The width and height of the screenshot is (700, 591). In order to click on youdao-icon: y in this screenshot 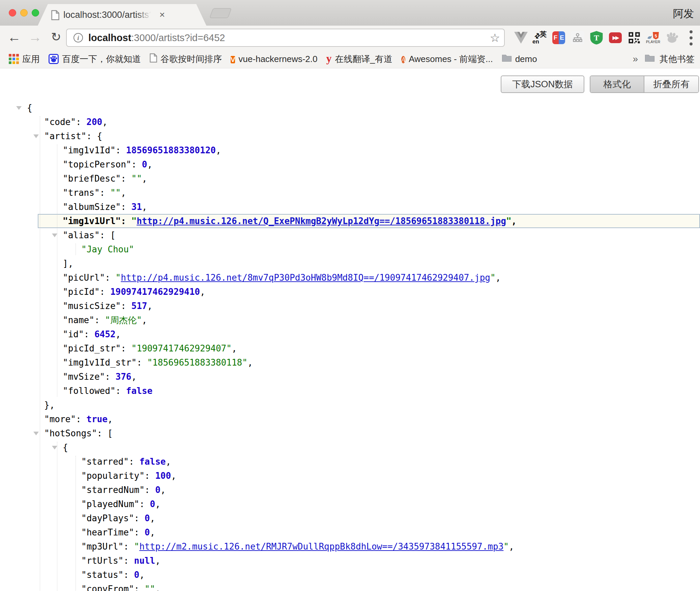, I will do `click(329, 59)`.